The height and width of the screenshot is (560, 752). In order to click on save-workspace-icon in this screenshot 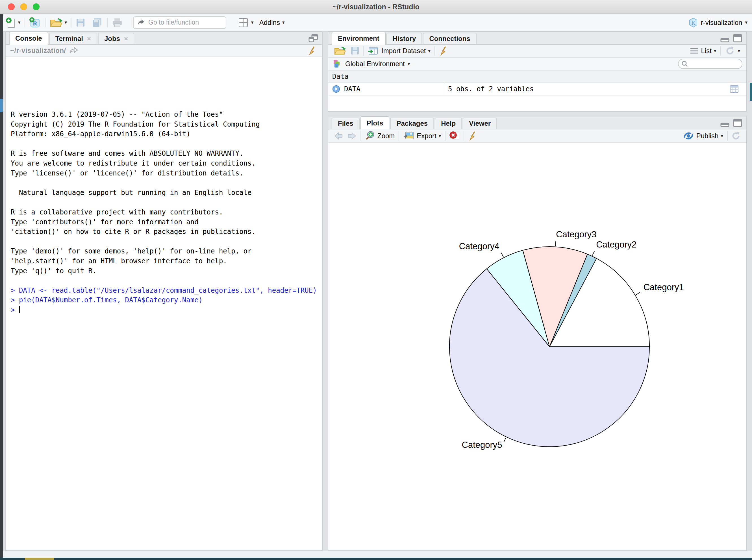, I will do `click(355, 51)`.